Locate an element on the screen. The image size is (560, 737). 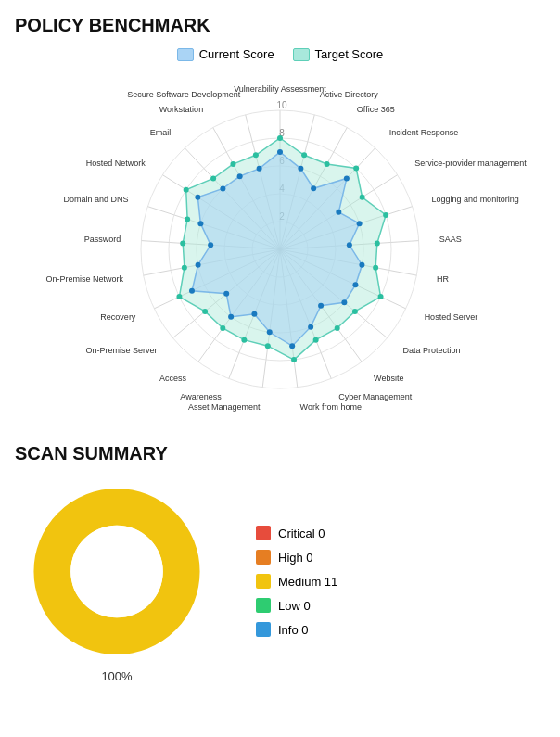
medium-label: Medium 11 is located at coordinates (308, 582).